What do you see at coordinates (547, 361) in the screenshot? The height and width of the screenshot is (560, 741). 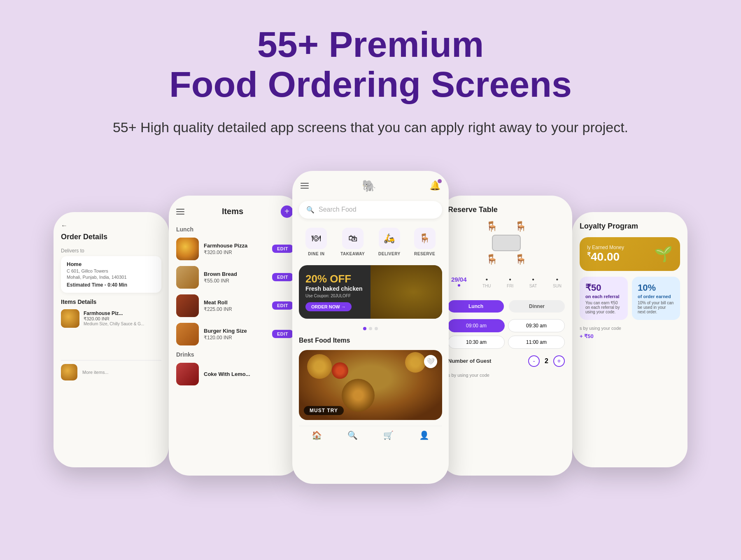 I see `guest-control: - 2 +` at bounding box center [547, 361].